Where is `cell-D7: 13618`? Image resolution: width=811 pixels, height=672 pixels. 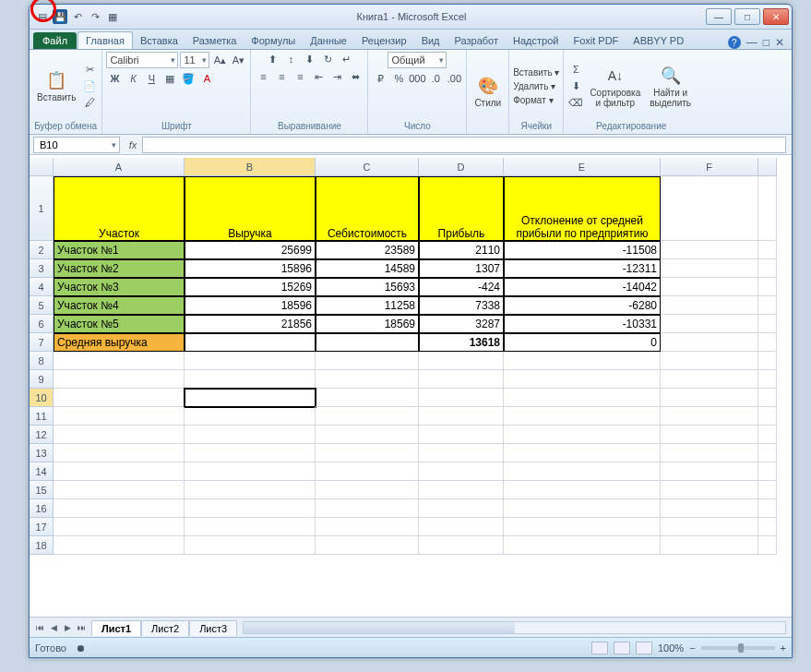
cell-D7: 13618 is located at coordinates (461, 342).